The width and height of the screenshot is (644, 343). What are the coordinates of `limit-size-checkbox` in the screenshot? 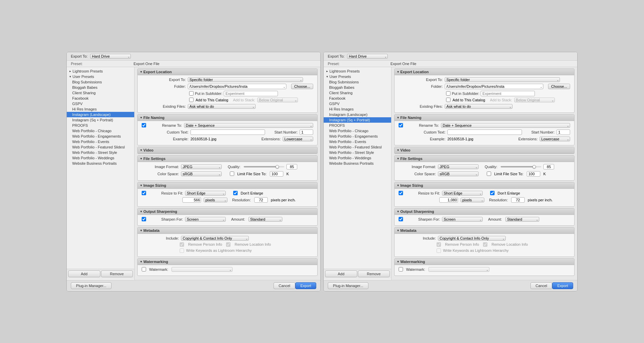 It's located at (232, 174).